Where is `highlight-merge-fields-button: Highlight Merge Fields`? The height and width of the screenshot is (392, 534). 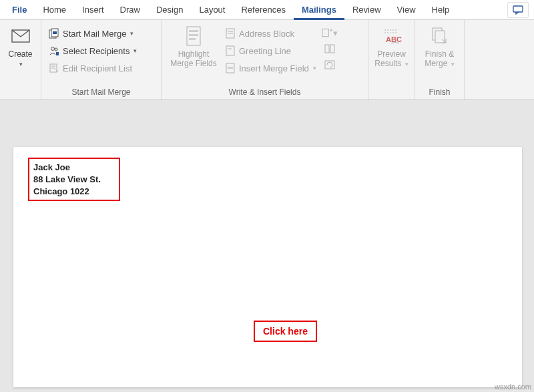
highlight-merge-fields-button: Highlight Merge Fields is located at coordinates (194, 47).